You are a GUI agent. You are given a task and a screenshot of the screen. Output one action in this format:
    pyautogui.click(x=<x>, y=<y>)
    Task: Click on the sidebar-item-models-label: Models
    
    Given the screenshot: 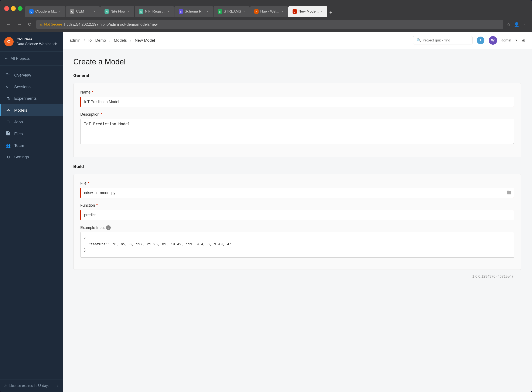 What is the action you would take?
    pyautogui.click(x=21, y=110)
    